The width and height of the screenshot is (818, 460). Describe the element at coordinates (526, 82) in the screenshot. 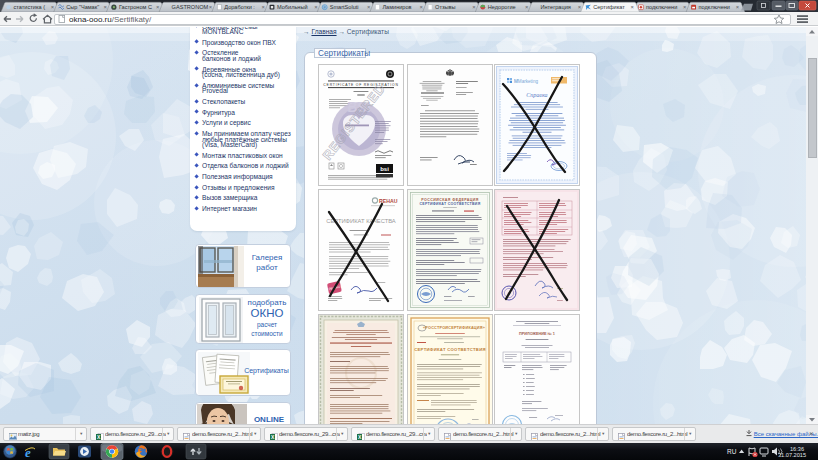

I see `svg-text: MMarketing` at that location.